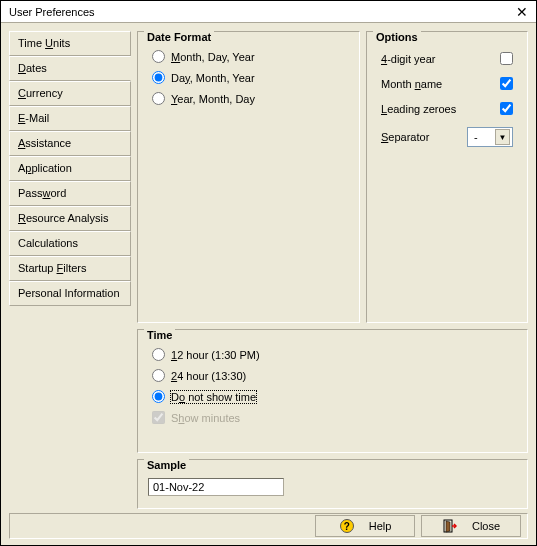  I want to click on option-label: 4-digit year, so click(438, 59).